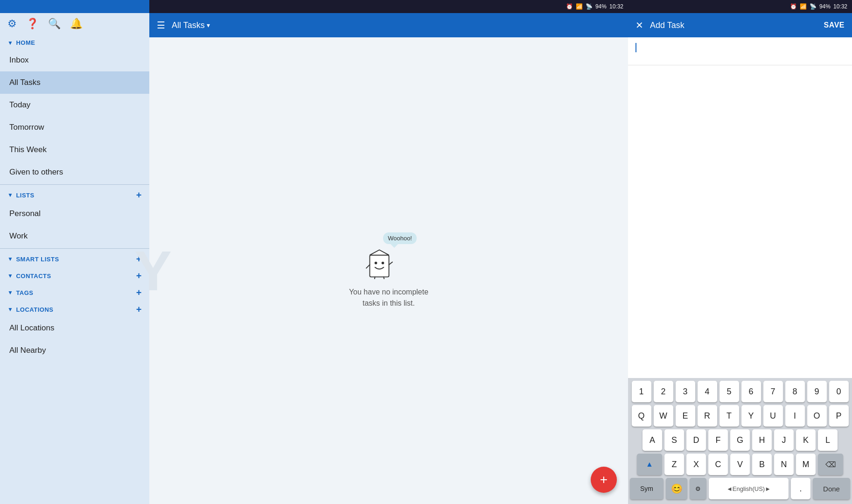 The height and width of the screenshot is (504, 852). I want to click on hamburger-icon: ☰, so click(161, 25).